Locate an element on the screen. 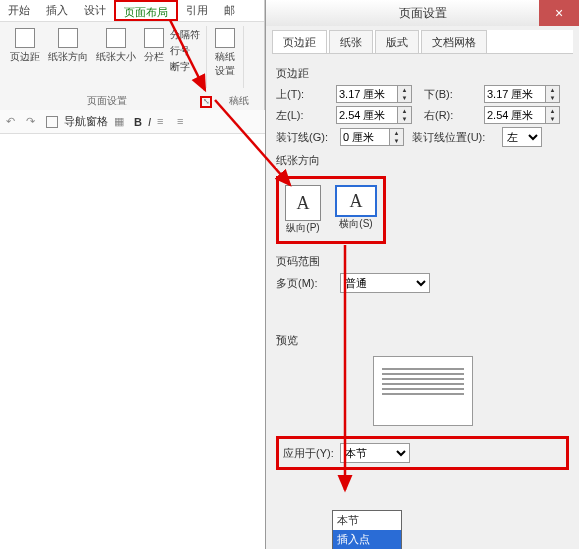  page-setup-group-label: 页面设置 is located at coordinates (107, 100).